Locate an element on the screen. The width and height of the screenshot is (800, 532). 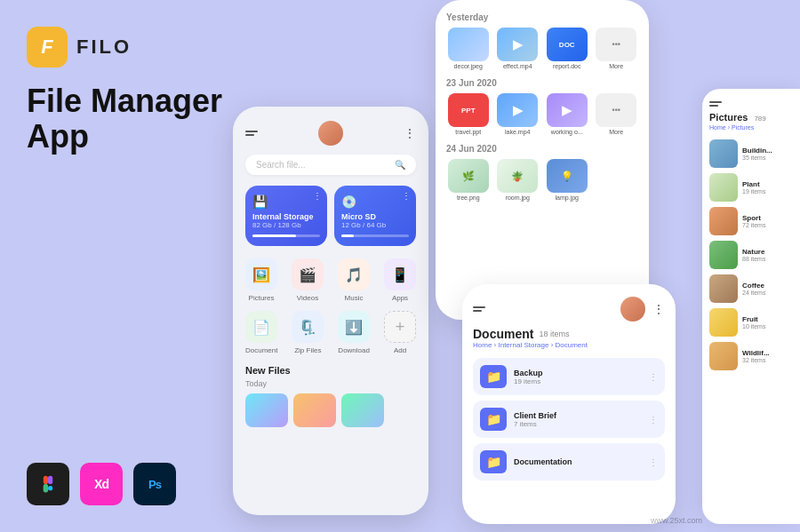
watermark: www.25xt.com is located at coordinates (676, 520).